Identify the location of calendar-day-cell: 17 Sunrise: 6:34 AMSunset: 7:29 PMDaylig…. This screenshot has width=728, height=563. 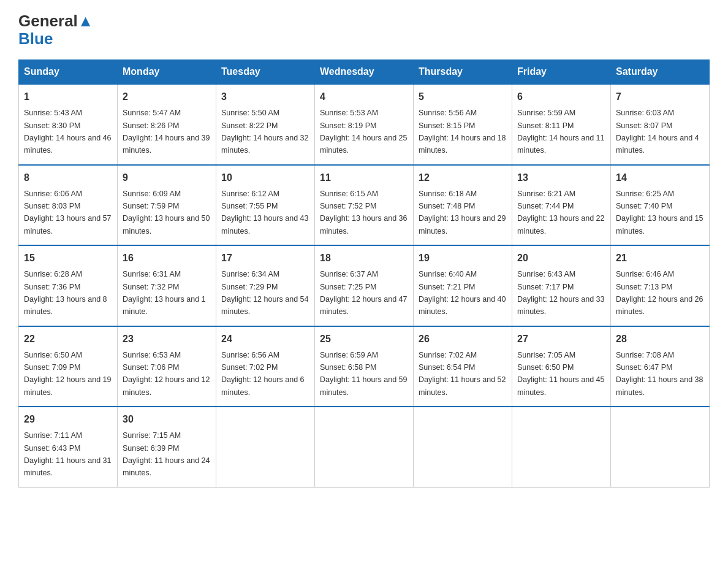
(266, 286).